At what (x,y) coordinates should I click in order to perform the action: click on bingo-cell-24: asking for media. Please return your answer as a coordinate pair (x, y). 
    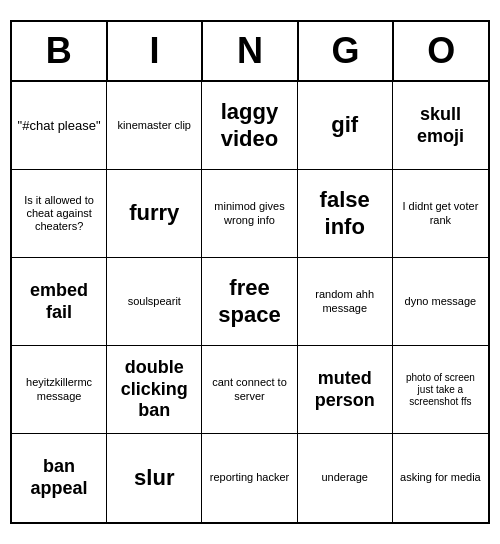
    Looking at the image, I should click on (440, 478).